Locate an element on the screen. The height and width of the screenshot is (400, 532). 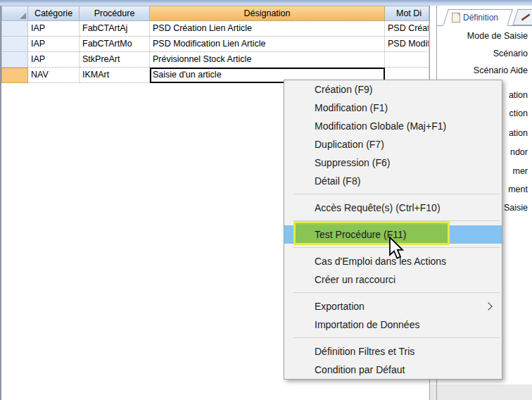
menu-item-creer-raccourci: Créer un raccourci is located at coordinates (393, 280).